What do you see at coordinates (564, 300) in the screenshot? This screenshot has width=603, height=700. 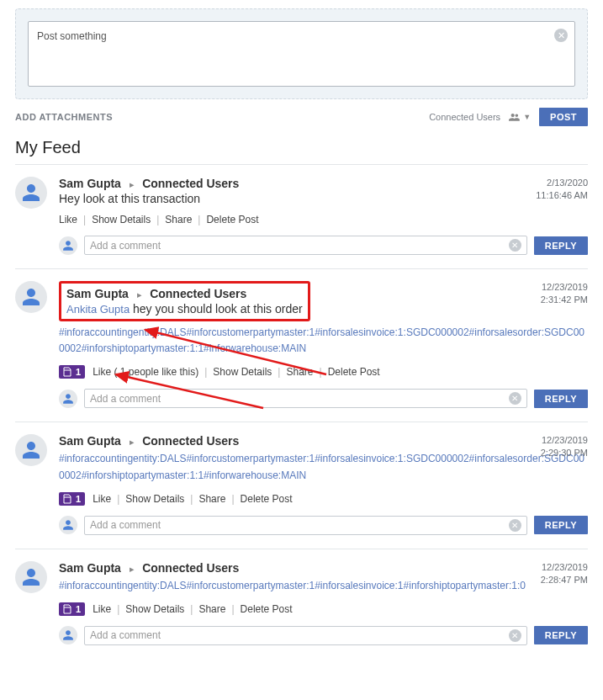 I see `post-time: 2:31:42 PM` at bounding box center [564, 300].